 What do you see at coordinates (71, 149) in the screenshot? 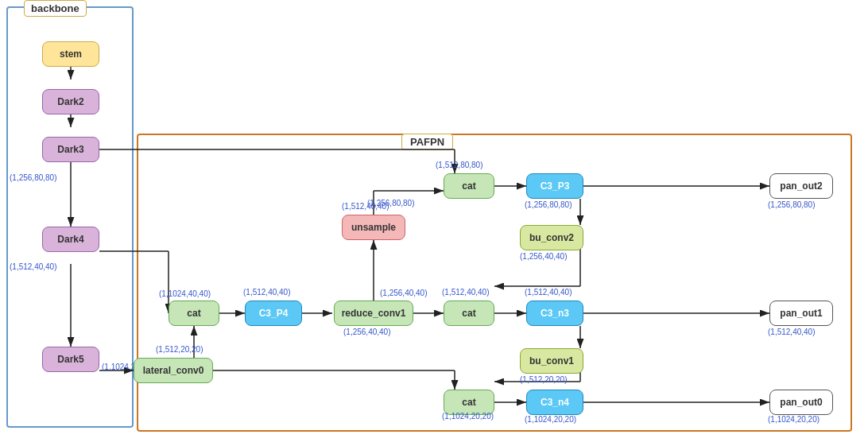
I see `node-dark3: Dark3` at bounding box center [71, 149].